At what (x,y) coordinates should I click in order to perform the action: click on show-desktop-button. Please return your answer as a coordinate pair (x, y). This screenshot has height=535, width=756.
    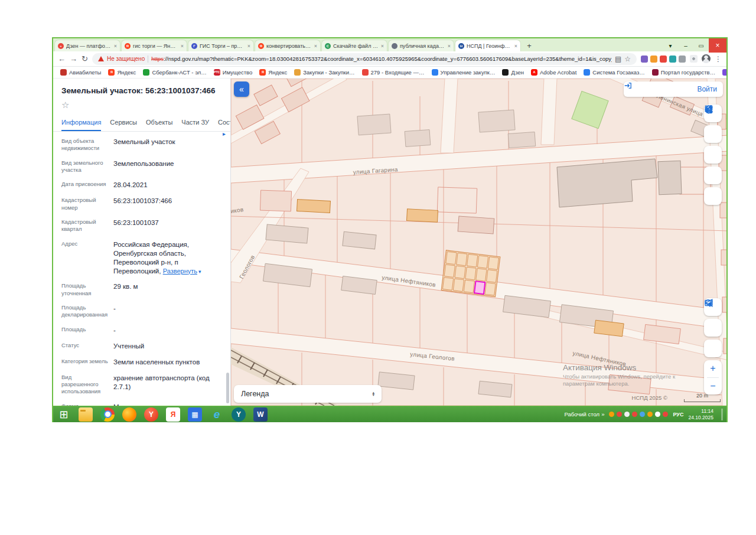
    Looking at the image, I should click on (722, 415).